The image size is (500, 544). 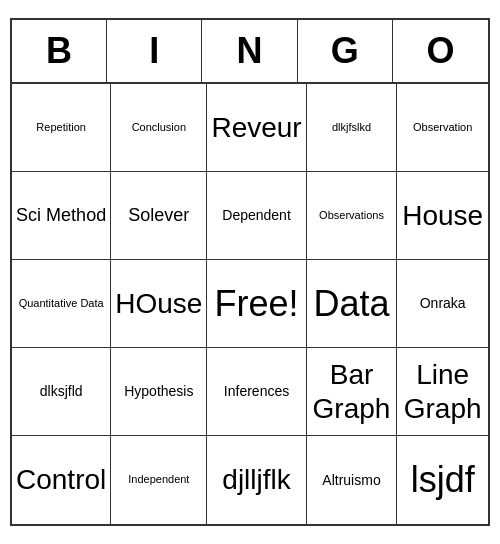 What do you see at coordinates (257, 304) in the screenshot?
I see `cell-text: Free!` at bounding box center [257, 304].